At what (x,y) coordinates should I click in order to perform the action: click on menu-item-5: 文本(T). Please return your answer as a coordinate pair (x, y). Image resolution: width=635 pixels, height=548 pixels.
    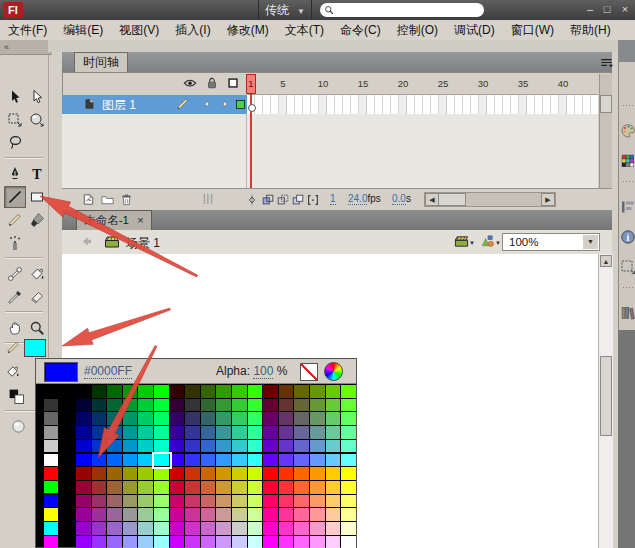
    Looking at the image, I should click on (304, 30).